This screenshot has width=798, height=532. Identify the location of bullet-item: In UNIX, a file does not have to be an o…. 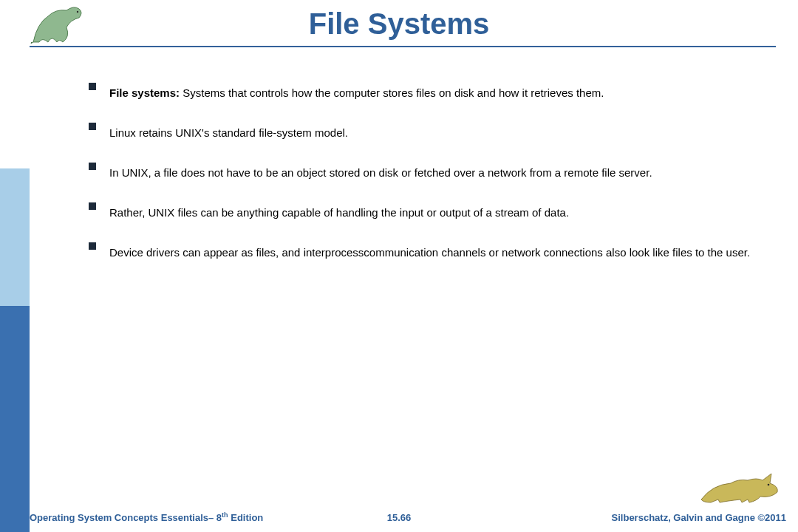
(432, 173).